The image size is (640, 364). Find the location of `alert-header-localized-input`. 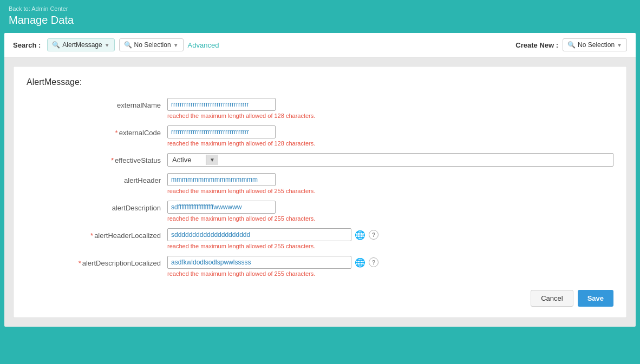

alert-header-localized-input is located at coordinates (259, 235).